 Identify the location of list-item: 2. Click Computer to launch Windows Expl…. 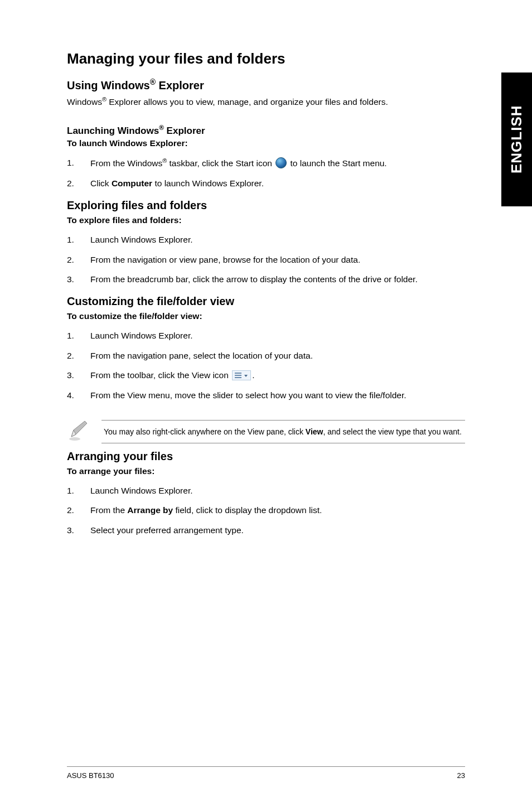
(266, 183).